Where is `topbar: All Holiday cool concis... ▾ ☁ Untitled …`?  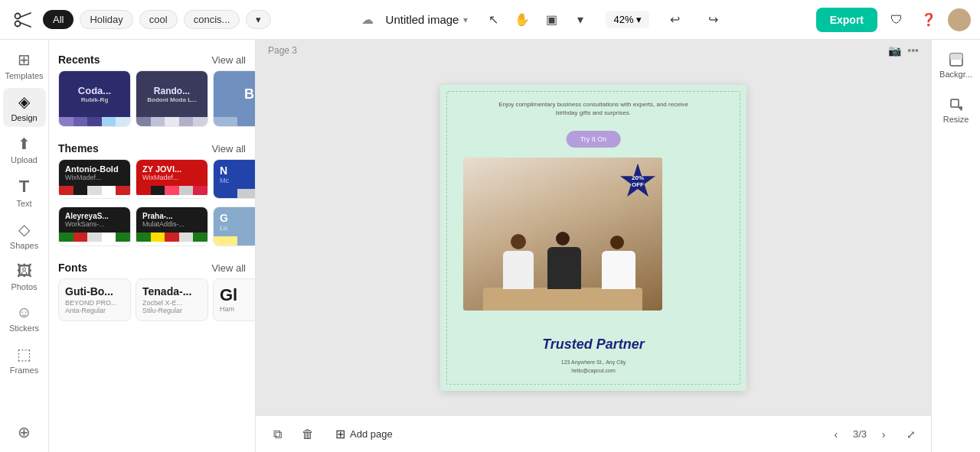
topbar: All Holiday cool concis... ▾ ☁ Untitled … is located at coordinates (490, 20).